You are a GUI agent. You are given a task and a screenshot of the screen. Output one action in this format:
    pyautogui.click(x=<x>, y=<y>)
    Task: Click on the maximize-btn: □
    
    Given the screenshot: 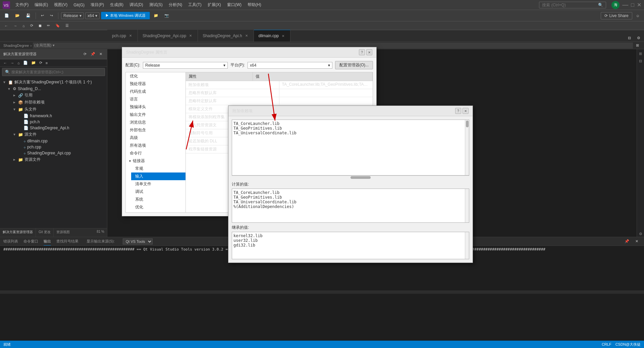 What is the action you would take?
    pyautogui.click(x=633, y=5)
    